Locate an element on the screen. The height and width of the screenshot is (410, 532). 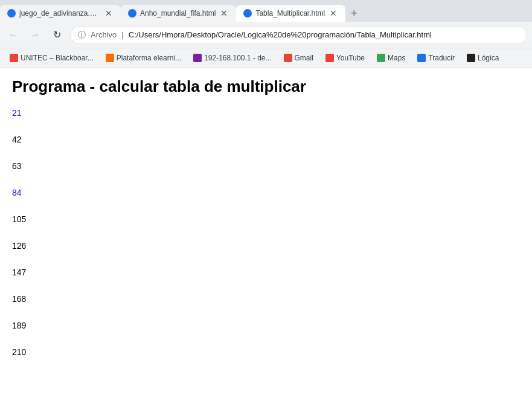
result-item: 21 is located at coordinates (266, 113).